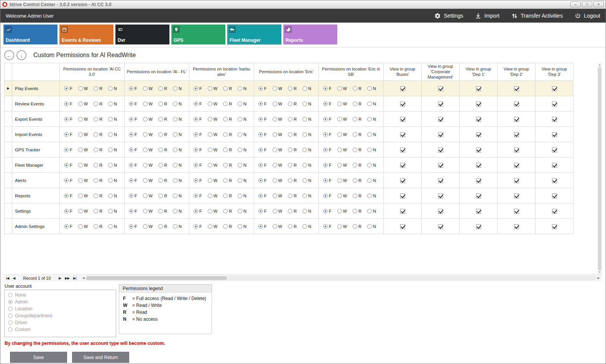 This screenshot has height=364, width=606. What do you see at coordinates (537, 16) in the screenshot?
I see `topbar-action-transfer-activities: Transfer Activities` at bounding box center [537, 16].